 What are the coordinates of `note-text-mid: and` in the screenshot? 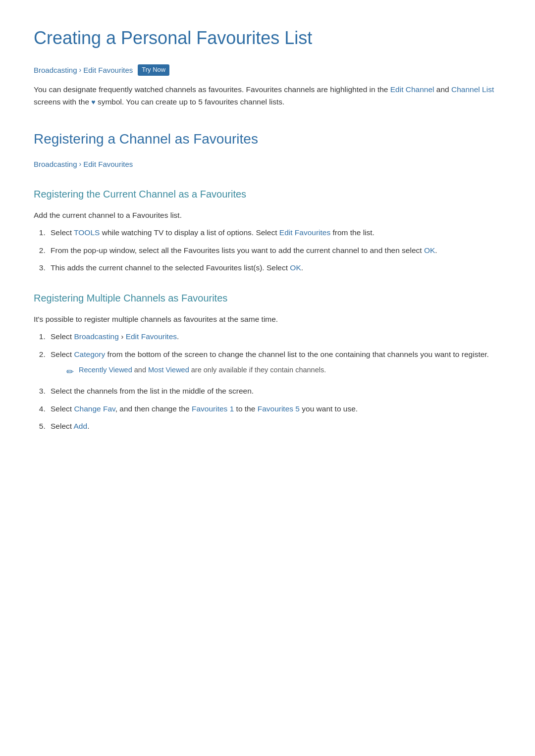 It's located at (140, 370).